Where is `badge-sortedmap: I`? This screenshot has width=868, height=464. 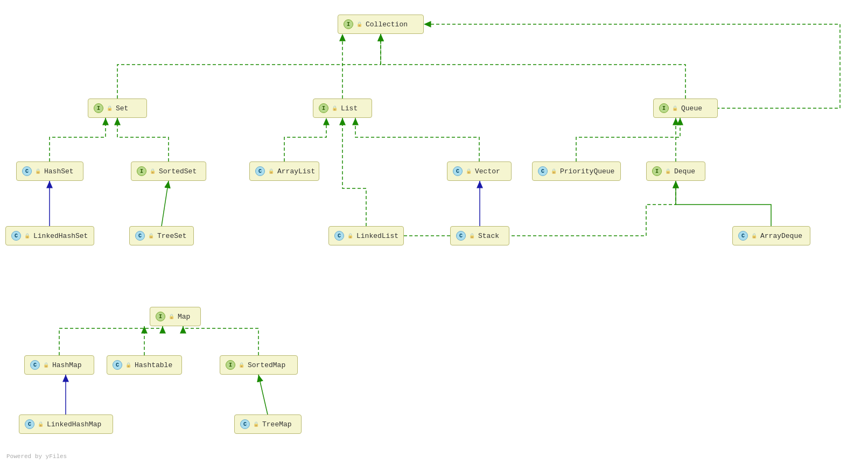 badge-sortedmap: I is located at coordinates (230, 365).